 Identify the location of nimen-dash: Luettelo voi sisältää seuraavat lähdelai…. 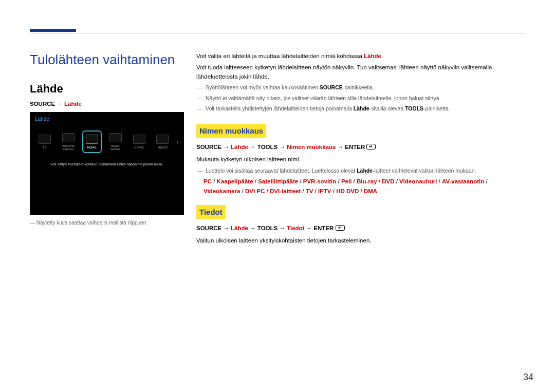
(361, 171).